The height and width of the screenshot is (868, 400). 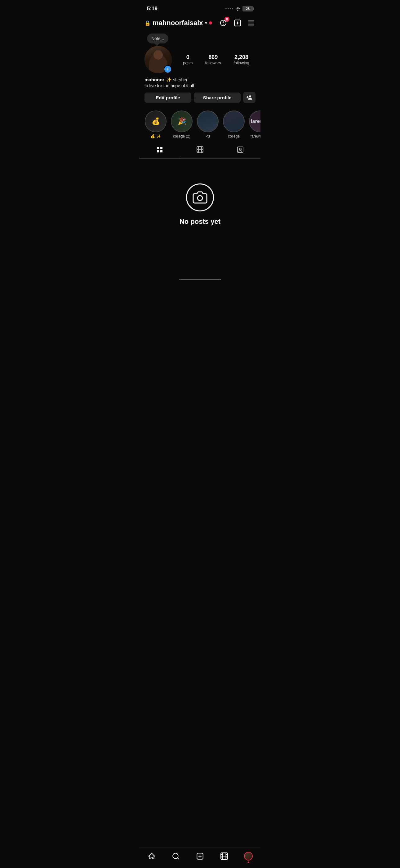 I want to click on add-person-button, so click(x=249, y=98).